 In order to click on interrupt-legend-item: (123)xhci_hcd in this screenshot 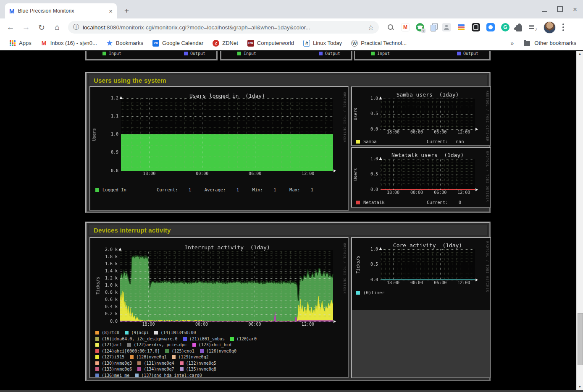, I will do `click(212, 345)`.